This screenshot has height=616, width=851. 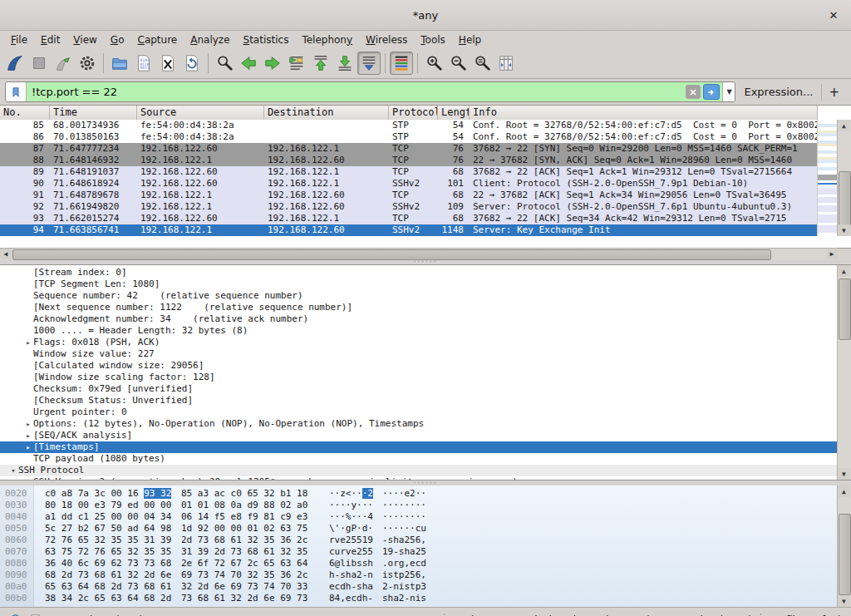 What do you see at coordinates (345, 63) in the screenshot?
I see `go-bottom-button` at bounding box center [345, 63].